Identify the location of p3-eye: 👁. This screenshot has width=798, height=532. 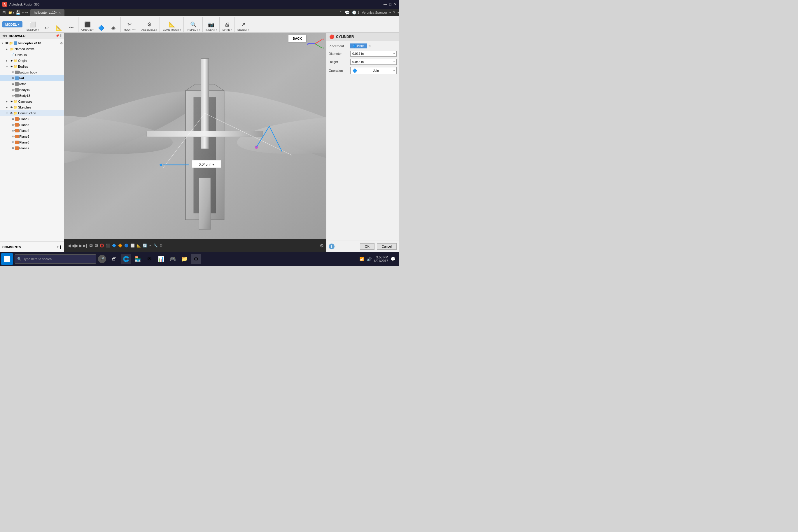
(13, 125).